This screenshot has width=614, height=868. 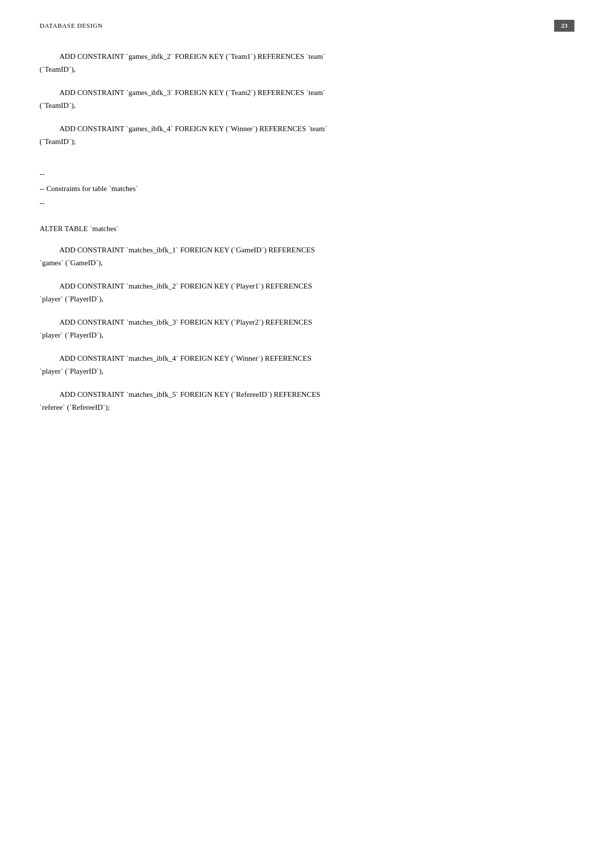 What do you see at coordinates (307, 401) in the screenshot?
I see `matches-ibfk-5-block: ADD CONSTRAINT `matches_ibfk_5` FOREIGN …` at bounding box center [307, 401].